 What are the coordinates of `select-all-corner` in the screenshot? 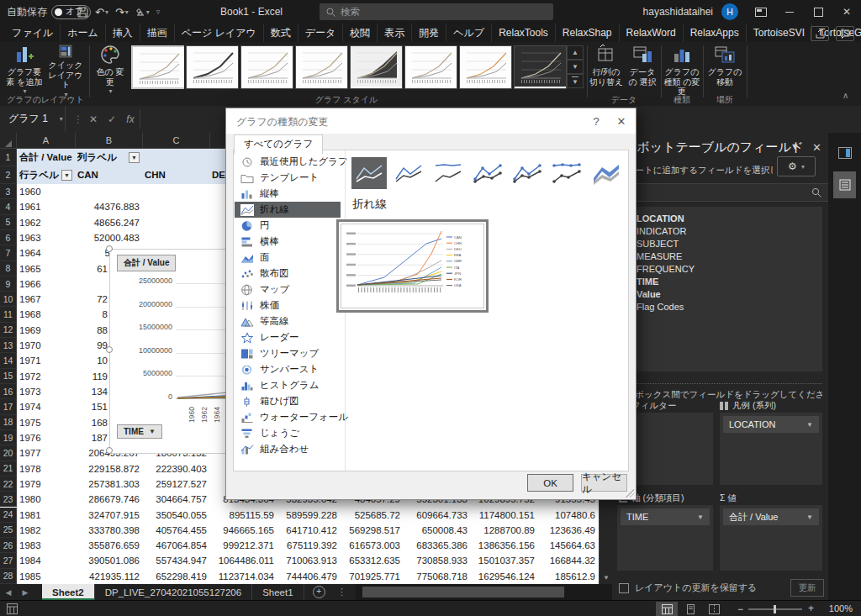 It's located at (8, 141).